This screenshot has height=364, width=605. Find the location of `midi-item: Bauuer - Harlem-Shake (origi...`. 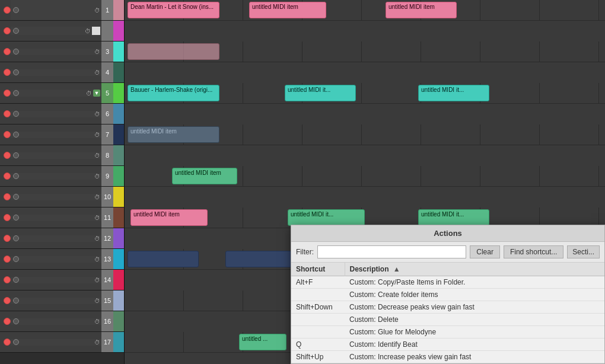

midi-item: Bauuer - Harlem-Shake (origi... is located at coordinates (173, 93).